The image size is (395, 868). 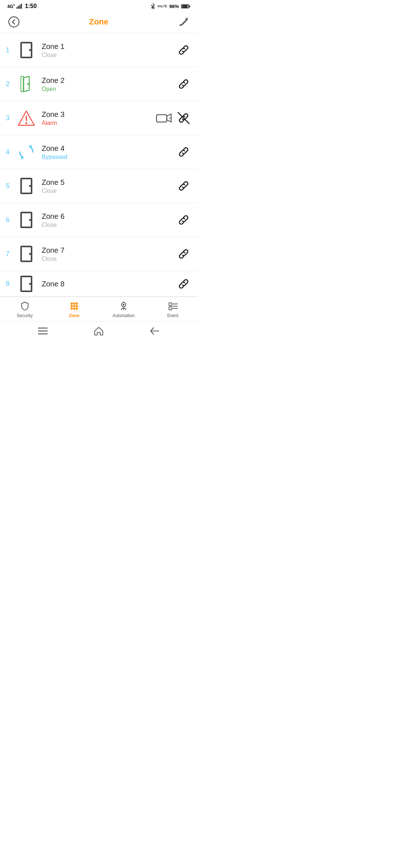 I want to click on bluetooth-icon, so click(x=153, y=6).